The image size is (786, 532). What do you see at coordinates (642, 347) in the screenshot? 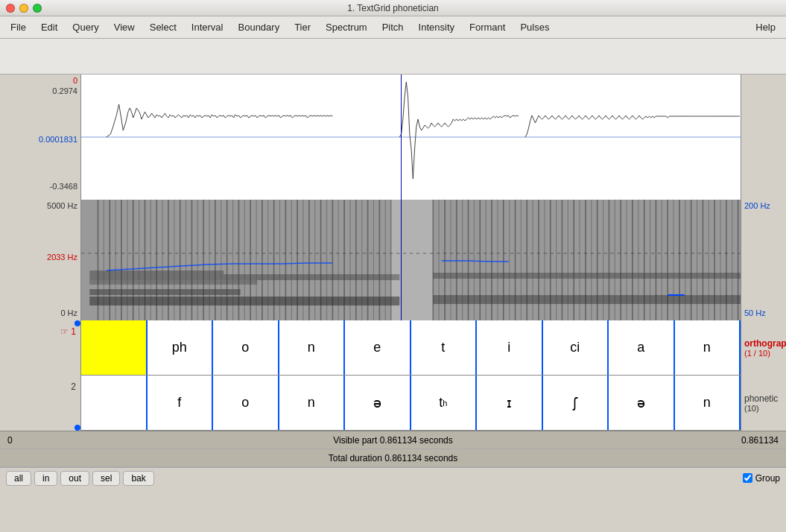
I see `tg-cell-a: a` at bounding box center [642, 347].